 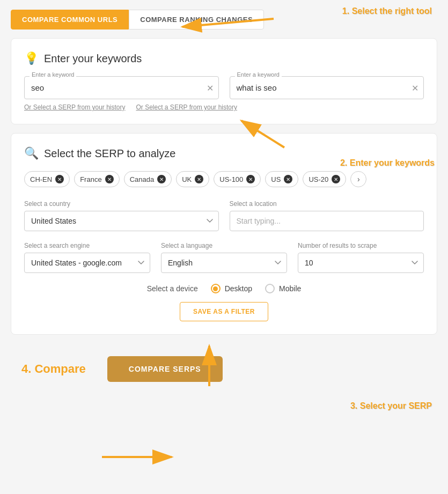 What do you see at coordinates (109, 153) in the screenshot?
I see `serp-card-title: Select the SERP to analyze` at bounding box center [109, 153].